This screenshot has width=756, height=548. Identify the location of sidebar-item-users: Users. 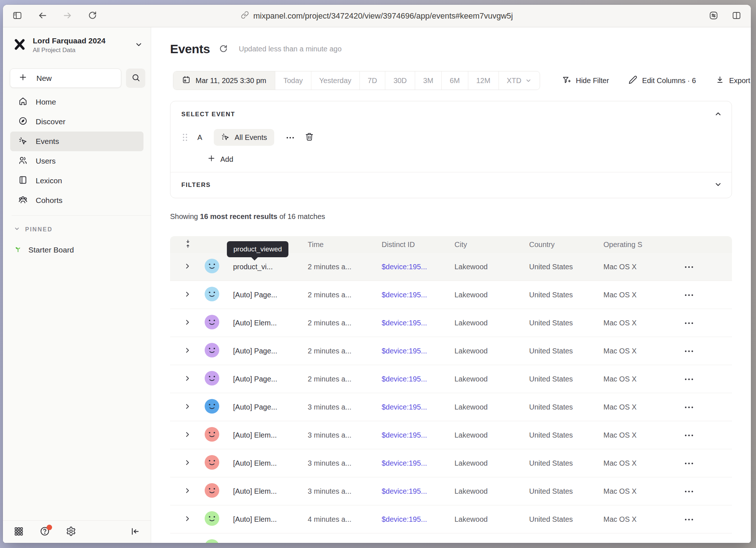
(77, 161).